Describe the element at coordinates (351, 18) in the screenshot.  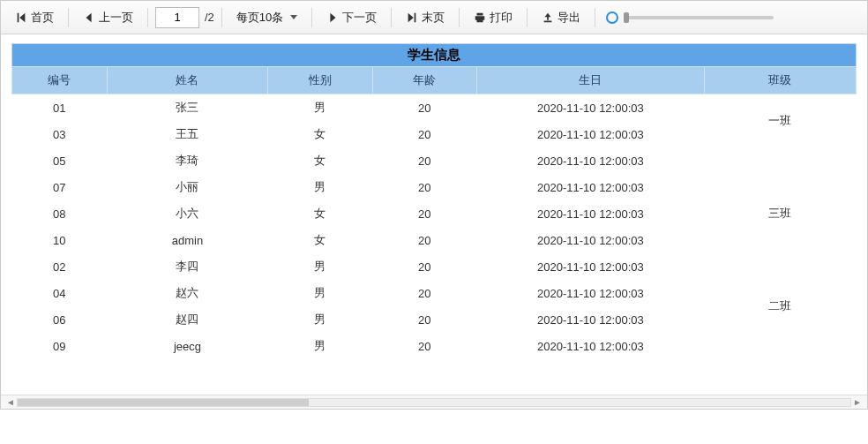
I see `next-page-button: 下一页` at that location.